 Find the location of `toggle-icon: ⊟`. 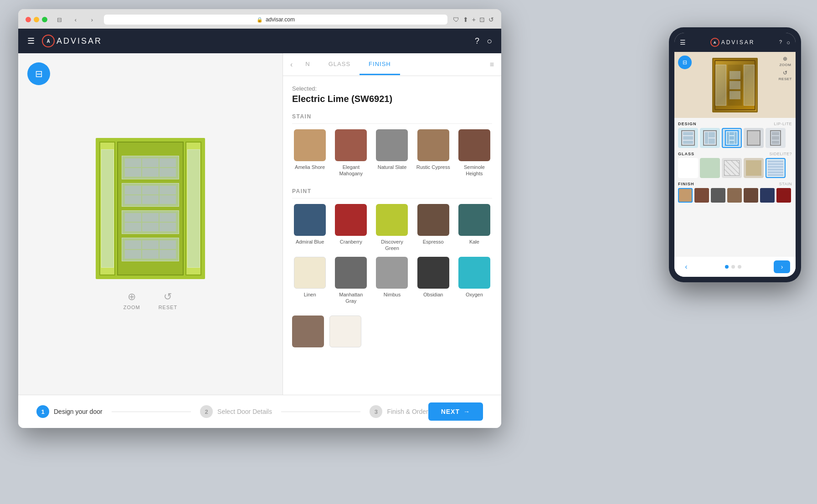

toggle-icon: ⊟ is located at coordinates (39, 74).